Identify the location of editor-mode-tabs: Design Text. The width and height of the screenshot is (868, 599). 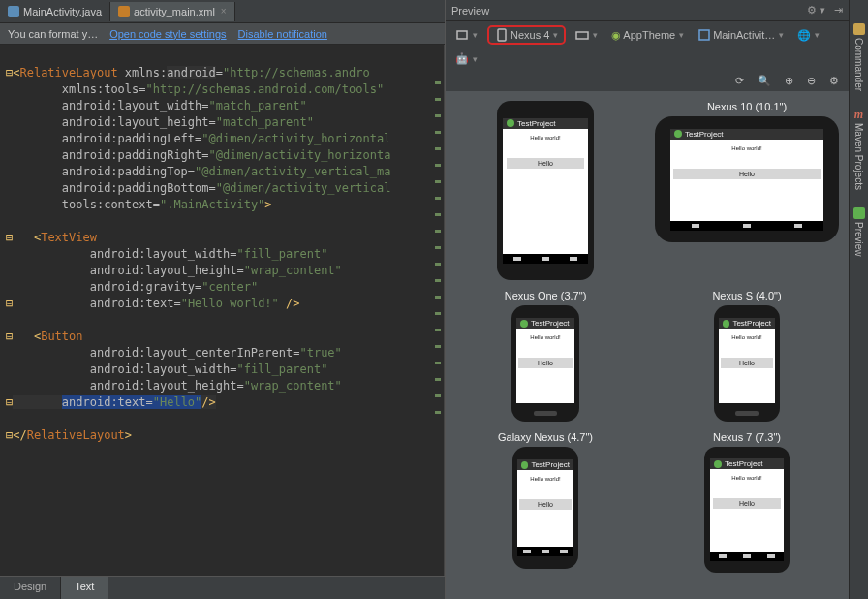
(223, 587).